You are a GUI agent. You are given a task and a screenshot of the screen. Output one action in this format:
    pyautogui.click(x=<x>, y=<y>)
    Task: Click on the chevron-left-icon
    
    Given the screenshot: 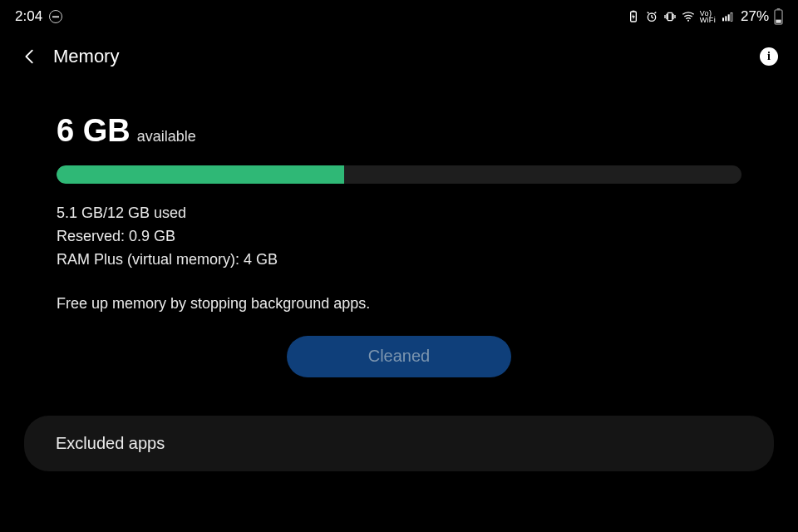 What is the action you would take?
    pyautogui.click(x=30, y=57)
    